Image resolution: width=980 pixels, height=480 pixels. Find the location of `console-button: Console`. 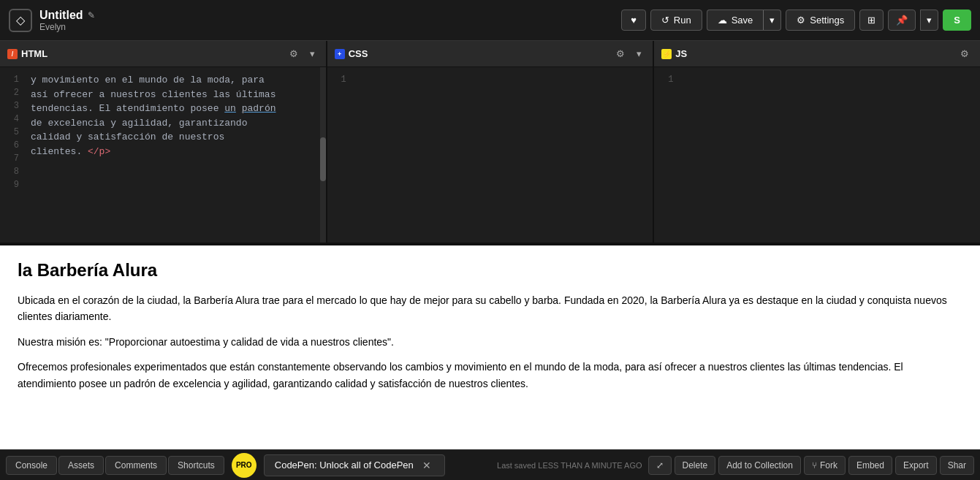

console-button: Console is located at coordinates (31, 465).